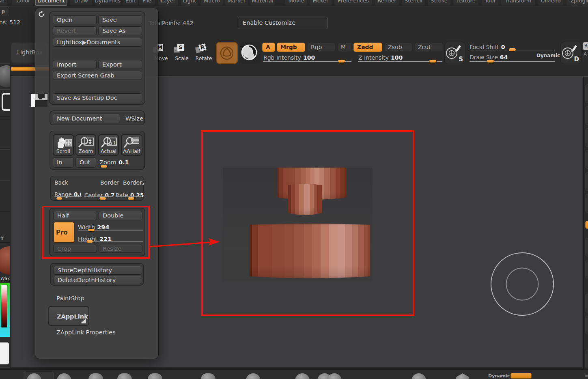 The height and width of the screenshot is (379, 588). I want to click on texture-off-tile: ff, so click(5, 228).